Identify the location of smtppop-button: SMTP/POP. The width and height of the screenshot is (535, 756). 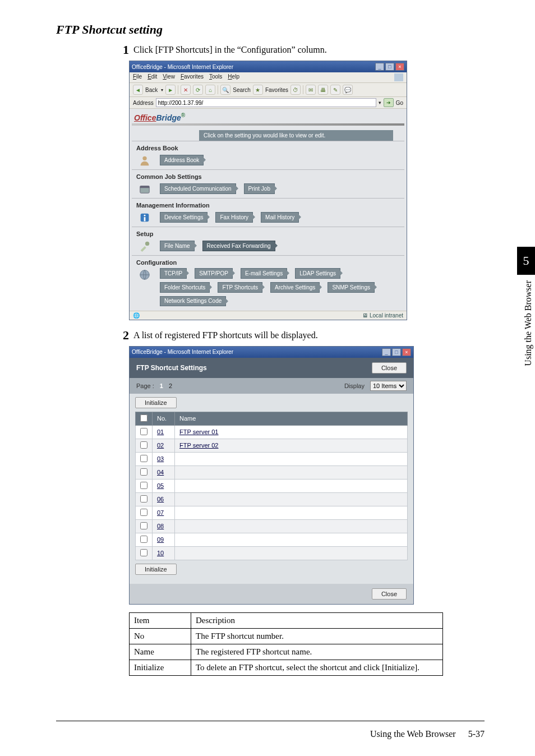
(214, 274).